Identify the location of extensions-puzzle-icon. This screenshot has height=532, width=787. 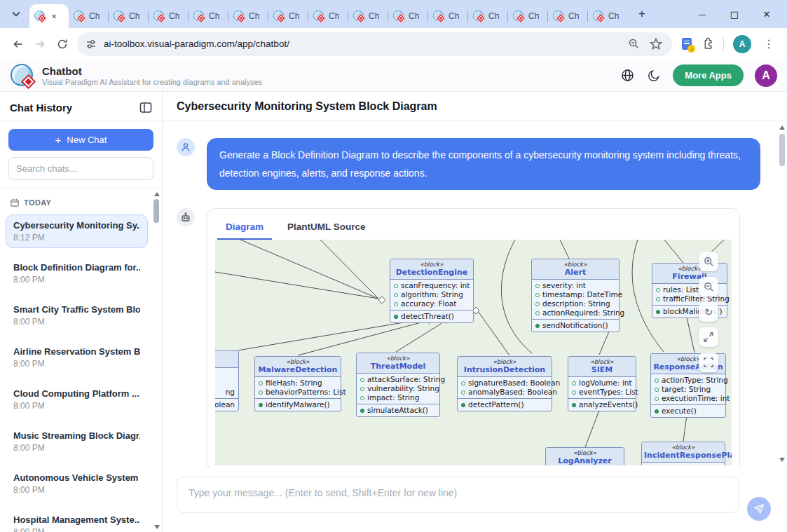
(708, 43).